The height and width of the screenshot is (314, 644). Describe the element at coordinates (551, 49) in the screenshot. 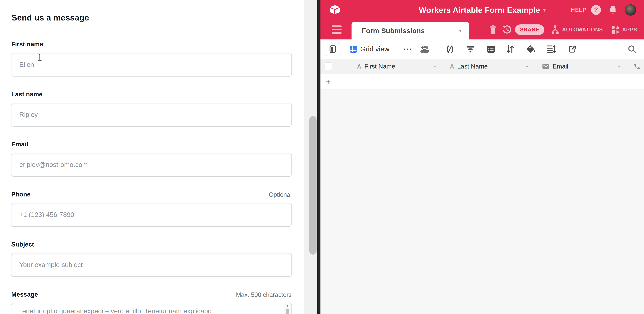

I see `row-height-icon` at that location.